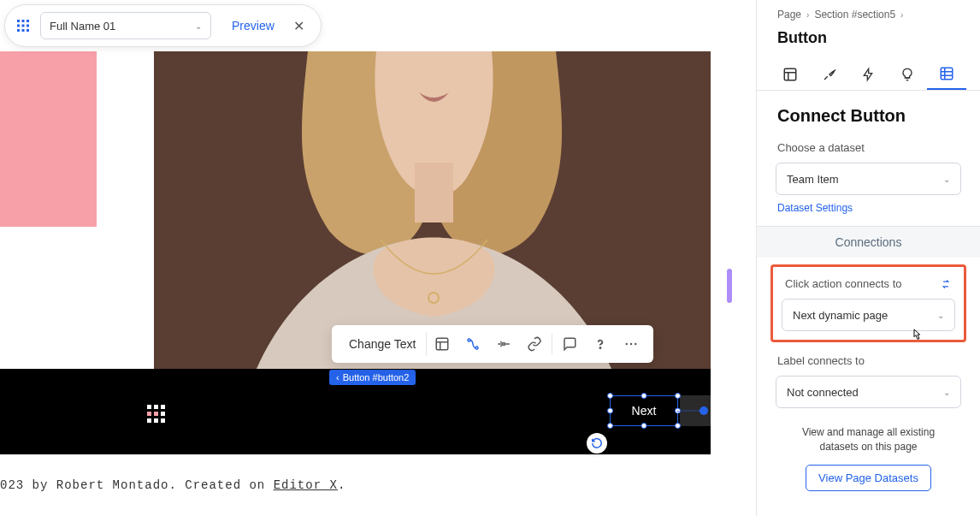  What do you see at coordinates (907, 74) in the screenshot?
I see `tab-tips` at bounding box center [907, 74].